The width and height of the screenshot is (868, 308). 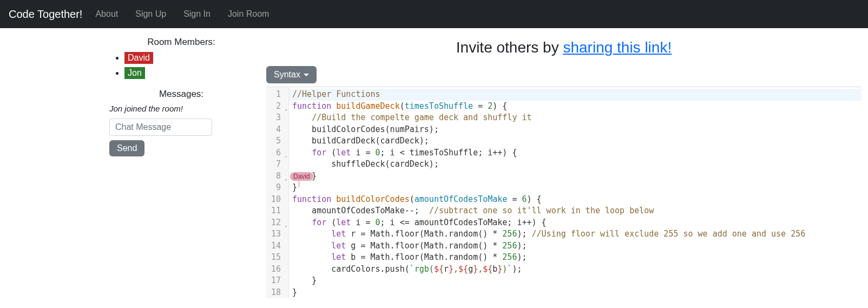 I want to click on code-line: function buildGameDeck(timesToShuffle = …, so click(x=575, y=107).